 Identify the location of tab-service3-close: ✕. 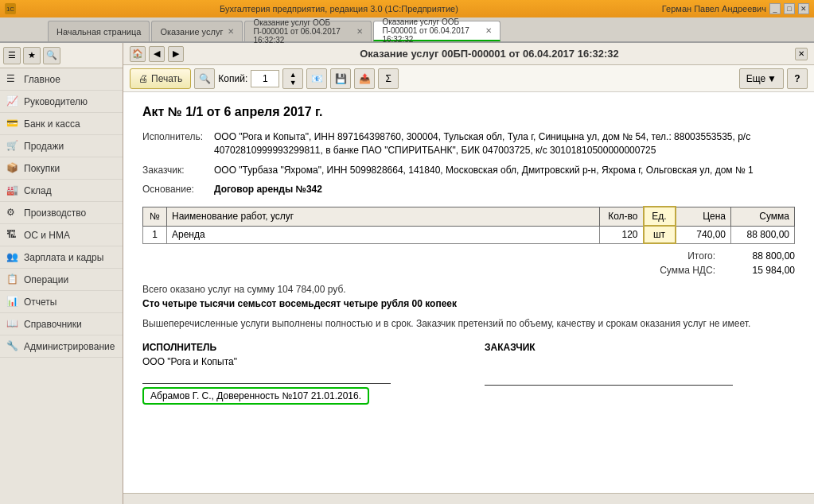
(489, 30).